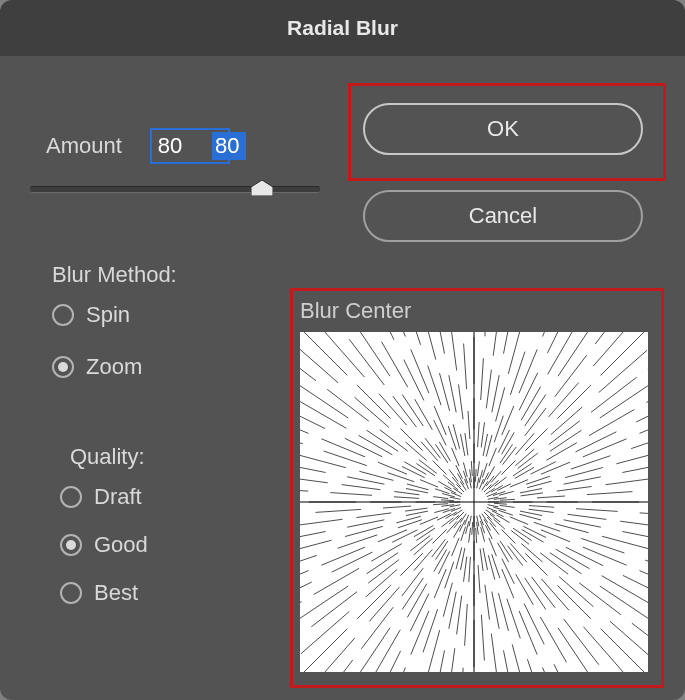 This screenshot has height=700, width=685. I want to click on amount-slider, so click(175, 193).